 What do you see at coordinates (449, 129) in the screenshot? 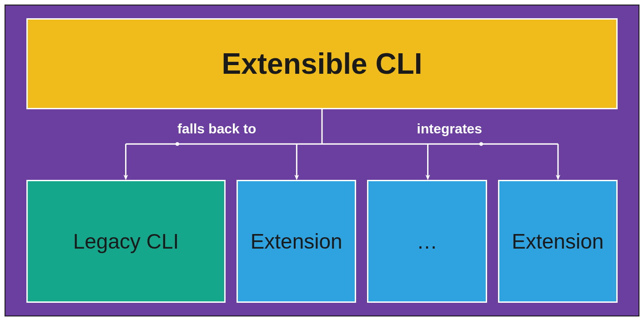
I see `edge-label-integrates: integrates` at bounding box center [449, 129].